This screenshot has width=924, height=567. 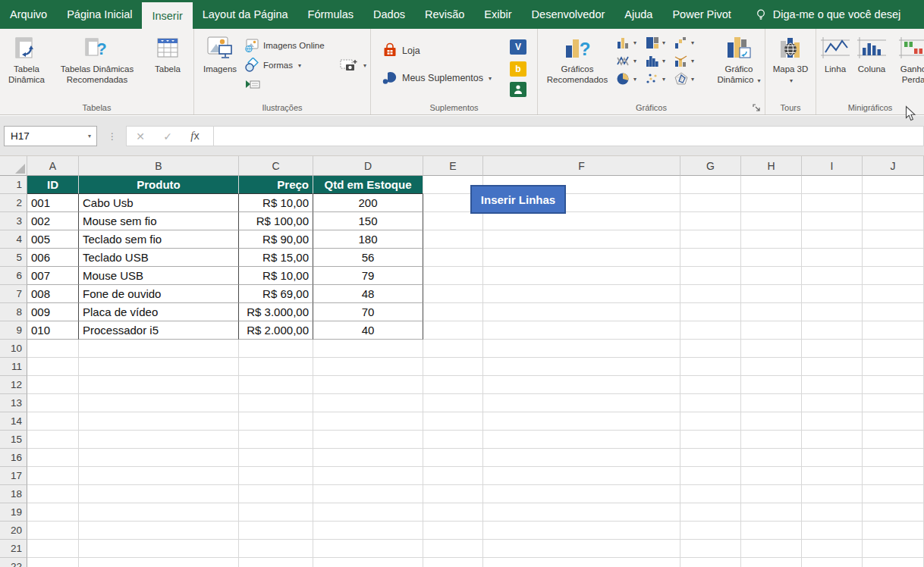 I want to click on cell-H21, so click(x=772, y=549).